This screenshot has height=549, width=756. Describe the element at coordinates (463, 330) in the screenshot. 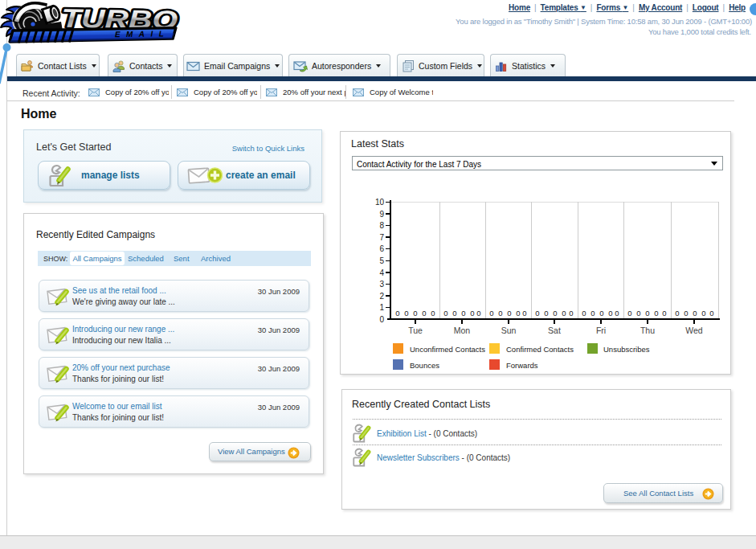

I see `svg-text: Mon` at that location.